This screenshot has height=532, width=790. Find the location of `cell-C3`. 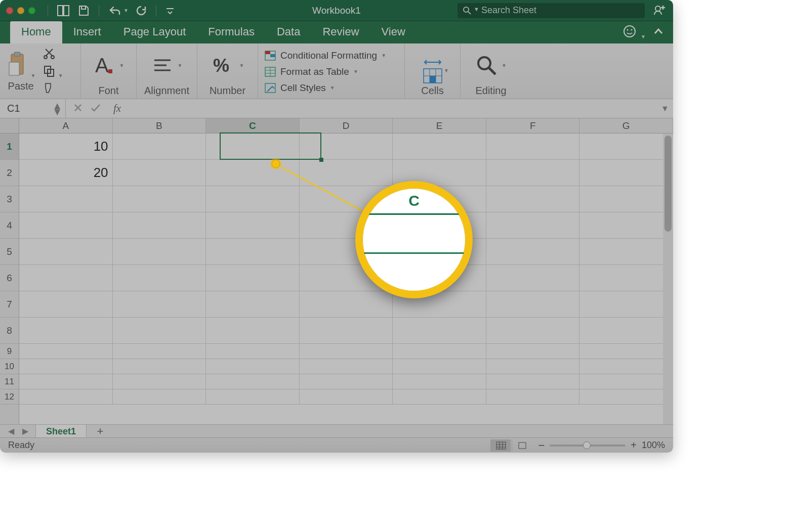

cell-C3 is located at coordinates (253, 199).